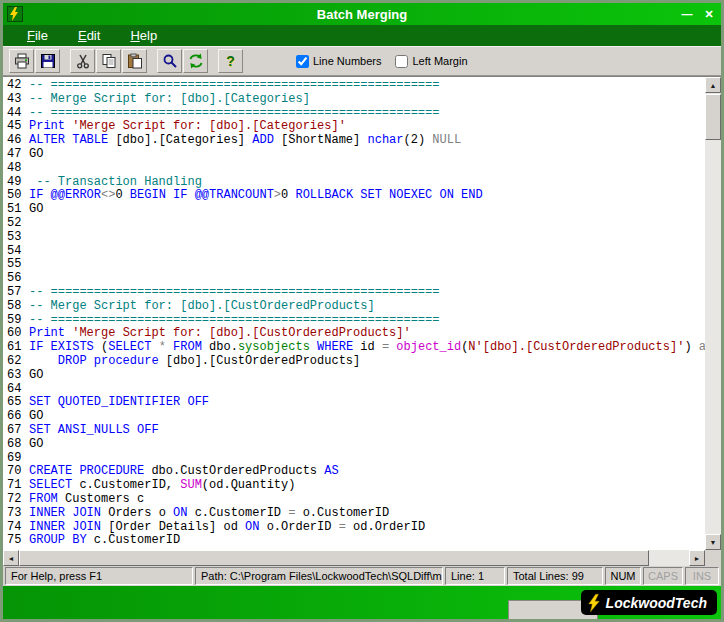 Image resolution: width=724 pixels, height=622 pixels. I want to click on code-line: 60Print 'Merge Script for: [dbo].[CustOr…, so click(354, 334).